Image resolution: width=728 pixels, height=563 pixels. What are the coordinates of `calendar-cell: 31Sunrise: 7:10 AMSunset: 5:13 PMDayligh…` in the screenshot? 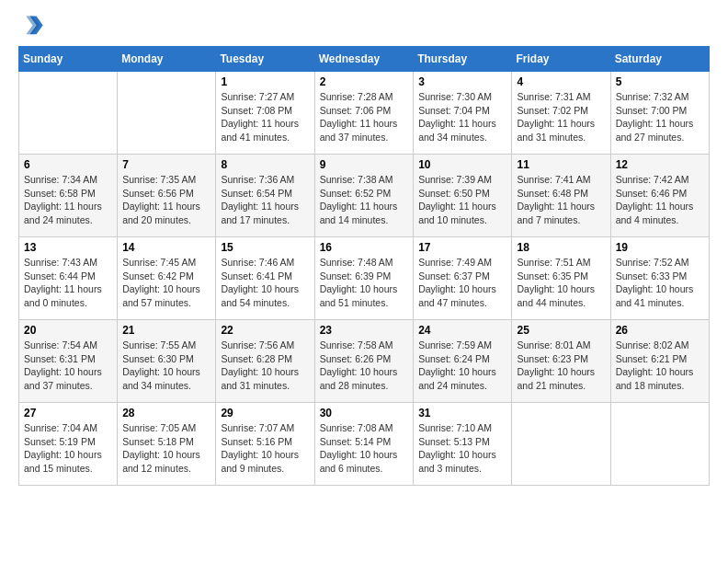 It's located at (463, 444).